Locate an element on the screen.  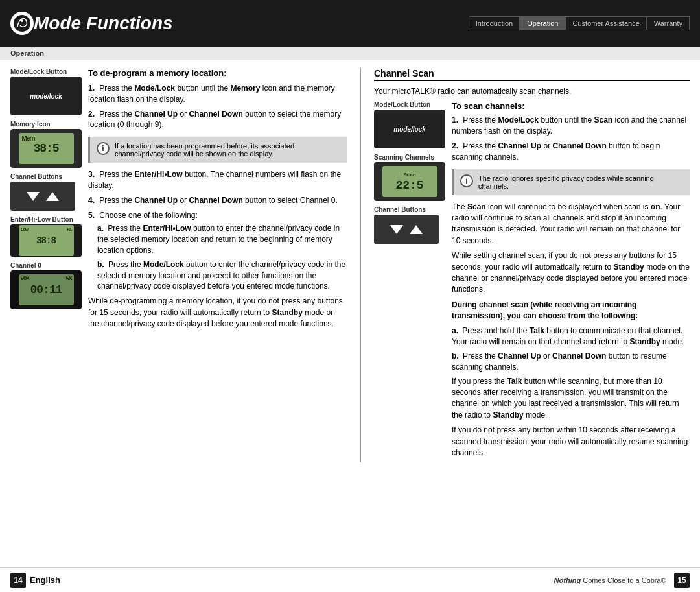
info-box-1: i If a location has been programmed befo… is located at coordinates (218, 150).